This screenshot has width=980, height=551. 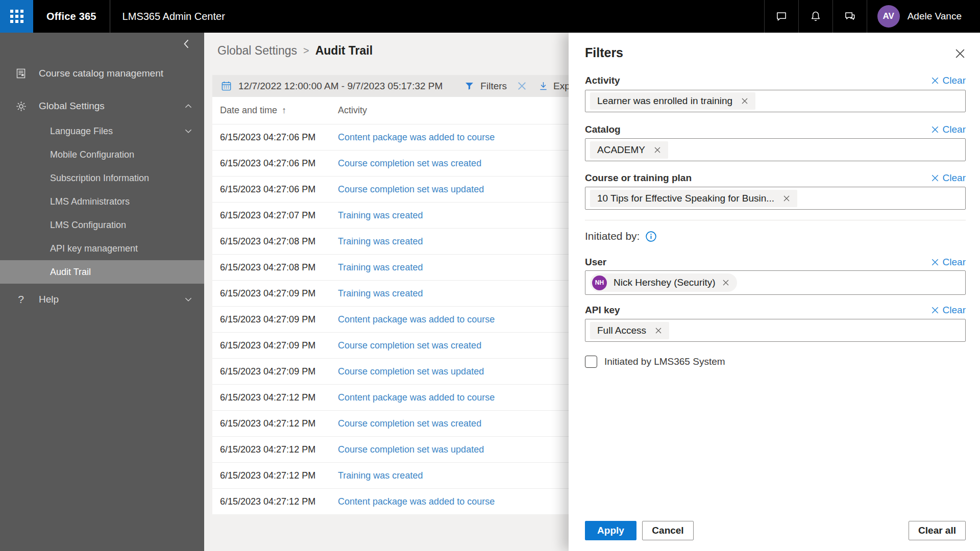 What do you see at coordinates (174, 16) in the screenshot?
I see `app-title: LMS365 Admin Center` at bounding box center [174, 16].